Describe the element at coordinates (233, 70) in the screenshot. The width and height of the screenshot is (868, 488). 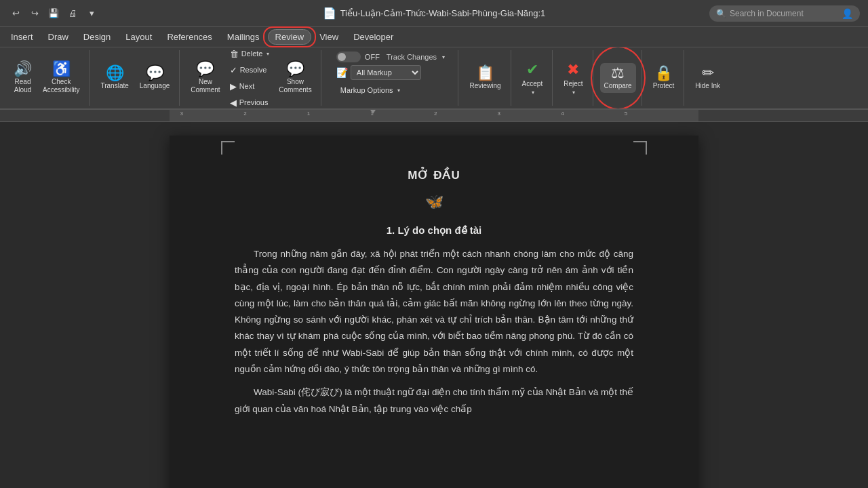
I see `resolve-icon: ✓` at that location.